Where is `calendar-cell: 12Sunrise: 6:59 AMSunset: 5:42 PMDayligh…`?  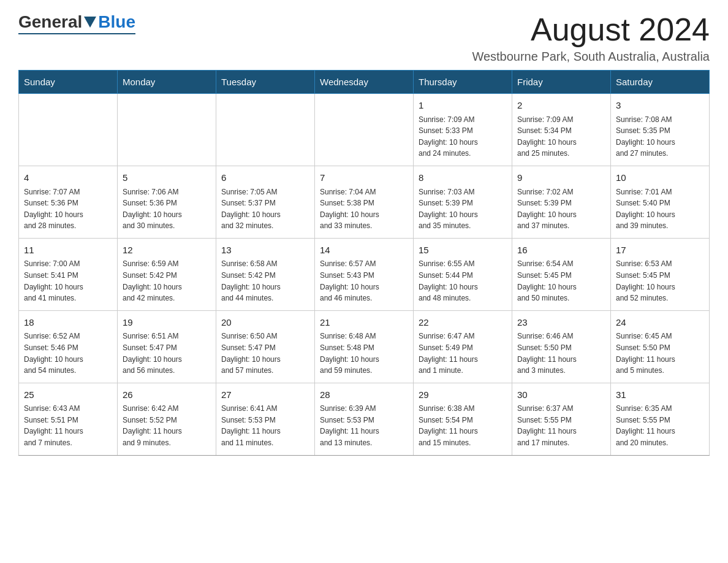
calendar-cell: 12Sunrise: 6:59 AMSunset: 5:42 PMDayligh… is located at coordinates (167, 274).